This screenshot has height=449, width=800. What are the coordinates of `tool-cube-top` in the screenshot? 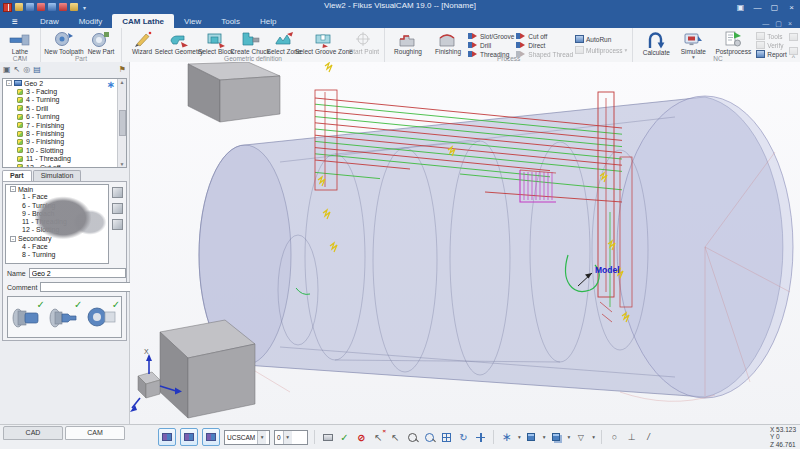 It's located at (234, 92).